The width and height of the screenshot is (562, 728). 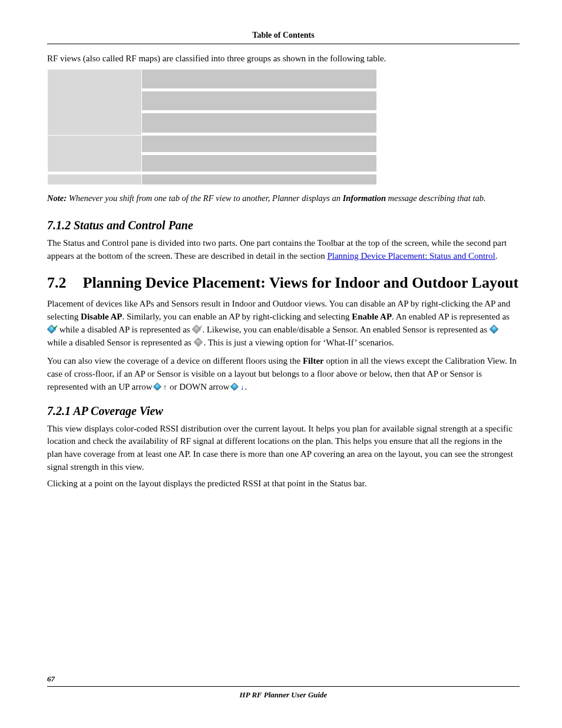 I want to click on note-text-after: message describing that tab., so click(x=436, y=198).